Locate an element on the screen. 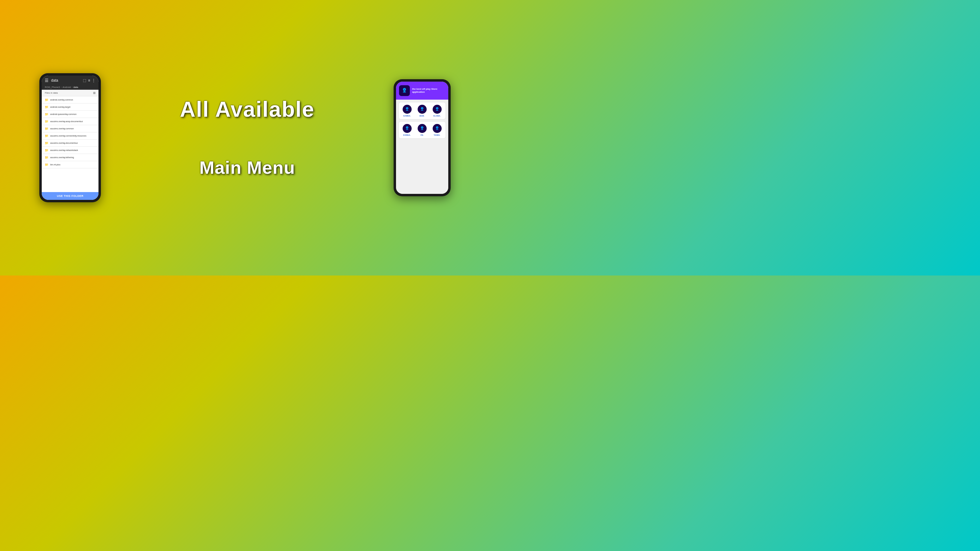 Image resolution: width=980 pixels, height=551 pixels. list-item: 📁 asusims.overlay.common is located at coordinates (70, 129).